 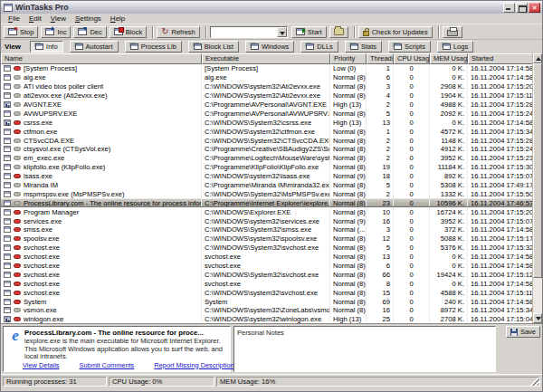 I want to click on process-filter-combobox, so click(x=249, y=33).